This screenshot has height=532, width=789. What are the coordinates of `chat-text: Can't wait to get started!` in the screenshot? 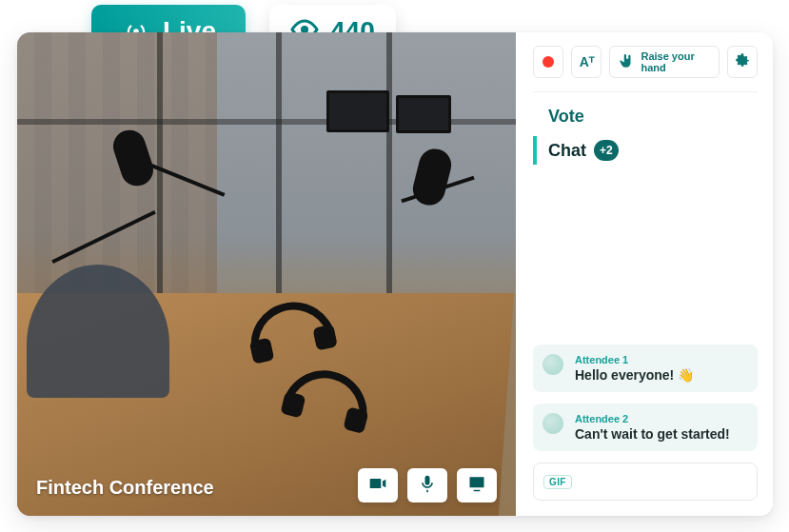 It's located at (661, 434).